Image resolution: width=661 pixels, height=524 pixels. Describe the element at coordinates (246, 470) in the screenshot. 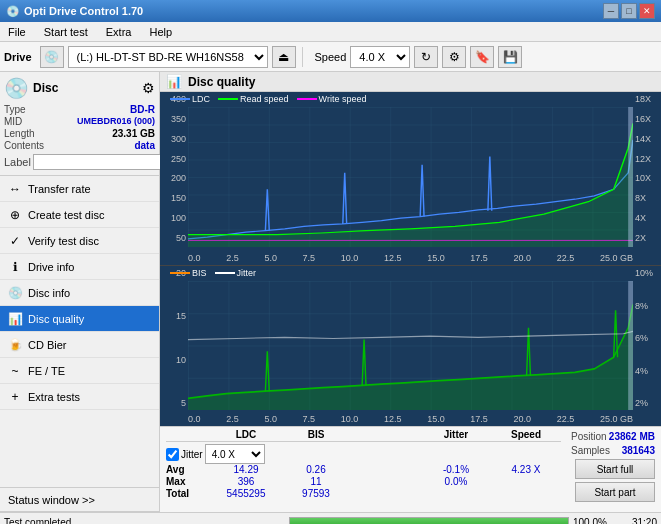

I see `stats-avg-ldc: 14.29` at that location.